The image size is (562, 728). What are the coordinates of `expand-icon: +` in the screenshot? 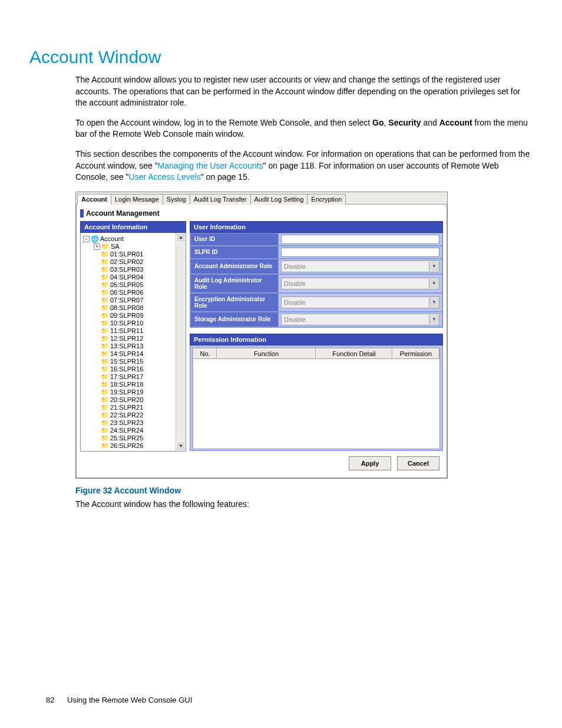 It's located at (97, 246).